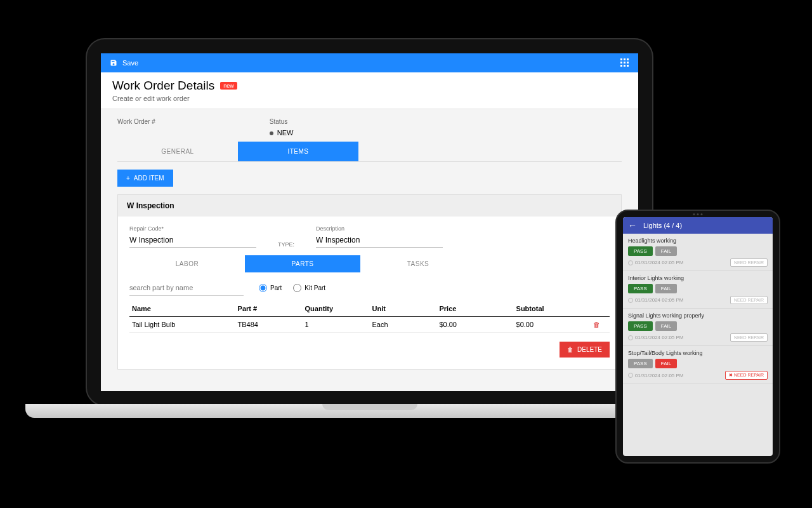 This screenshot has height=508, width=812. What do you see at coordinates (370, 407) in the screenshot?
I see `laptop-notch` at bounding box center [370, 407].